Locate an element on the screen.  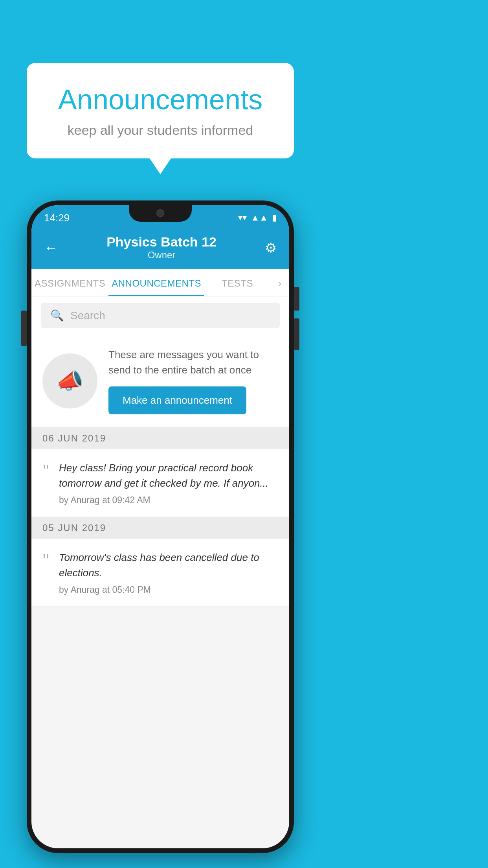
message-text-1: Hey class! Bring your practical record b… is located at coordinates (169, 476).